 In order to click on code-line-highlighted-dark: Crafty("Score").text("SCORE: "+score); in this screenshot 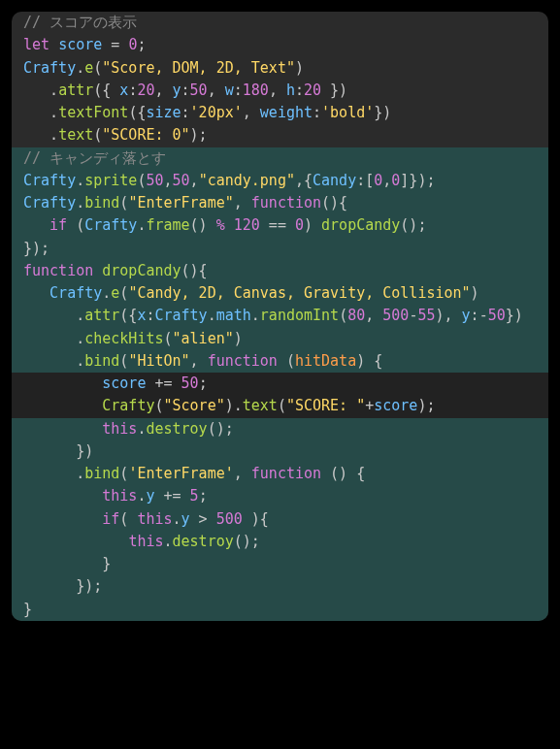, I will do `click(280, 406)`.